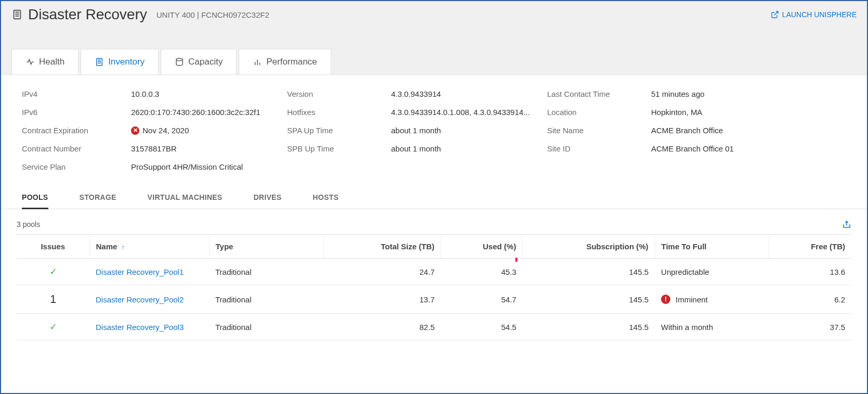 This screenshot has width=868, height=394. What do you see at coordinates (589, 247) in the screenshot?
I see `col-subscription: Subscription (%)` at bounding box center [589, 247].